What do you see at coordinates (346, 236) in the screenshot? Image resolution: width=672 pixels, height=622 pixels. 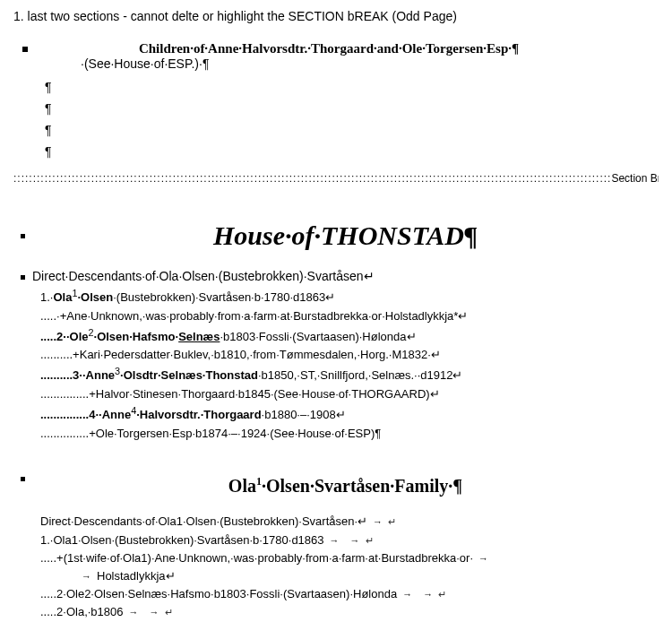 I see `house-title: House·of·THONSTAD¶` at bounding box center [346, 236].